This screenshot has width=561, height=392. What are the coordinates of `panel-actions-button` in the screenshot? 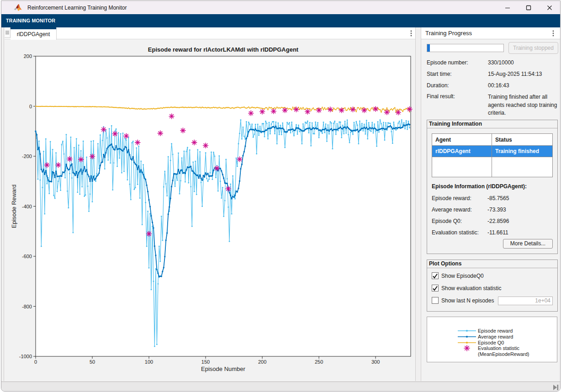 It's located at (553, 33).